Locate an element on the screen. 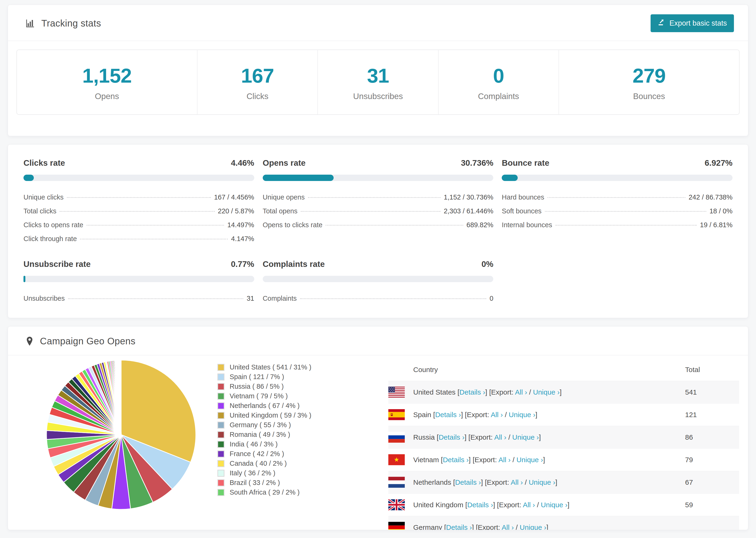 The image size is (756, 538). clicks-rate-section: Clicks rate4.46% Unique clicks167 / 4.45… is located at coordinates (139, 202).